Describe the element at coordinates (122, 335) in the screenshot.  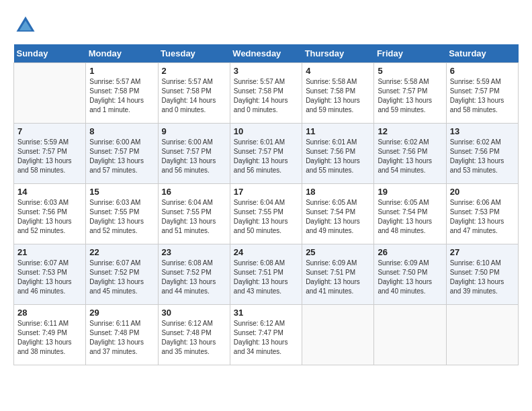
I see `day-cell: 29Sunrise: 6:11 AMSunset: 7:48 PMDayligh…` at that location.